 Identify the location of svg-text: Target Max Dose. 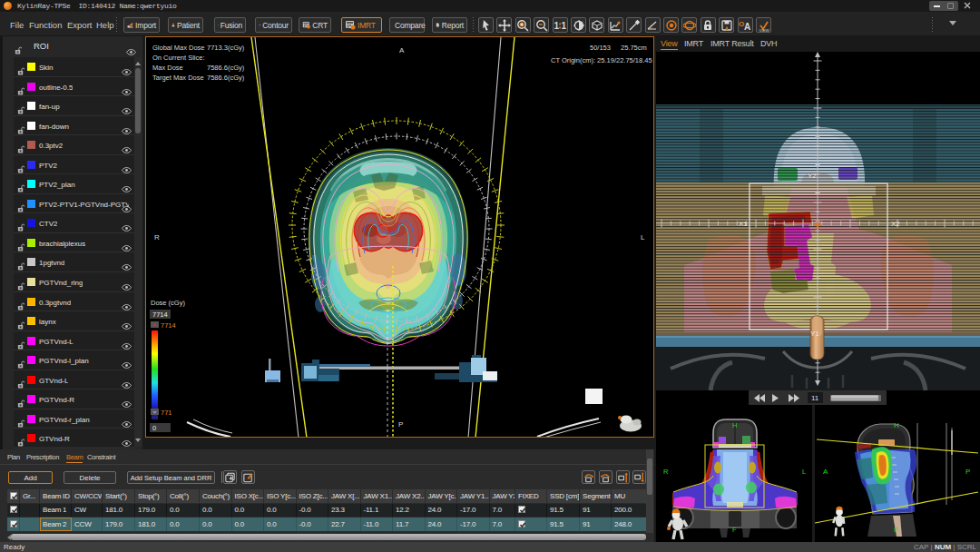
(178, 78).